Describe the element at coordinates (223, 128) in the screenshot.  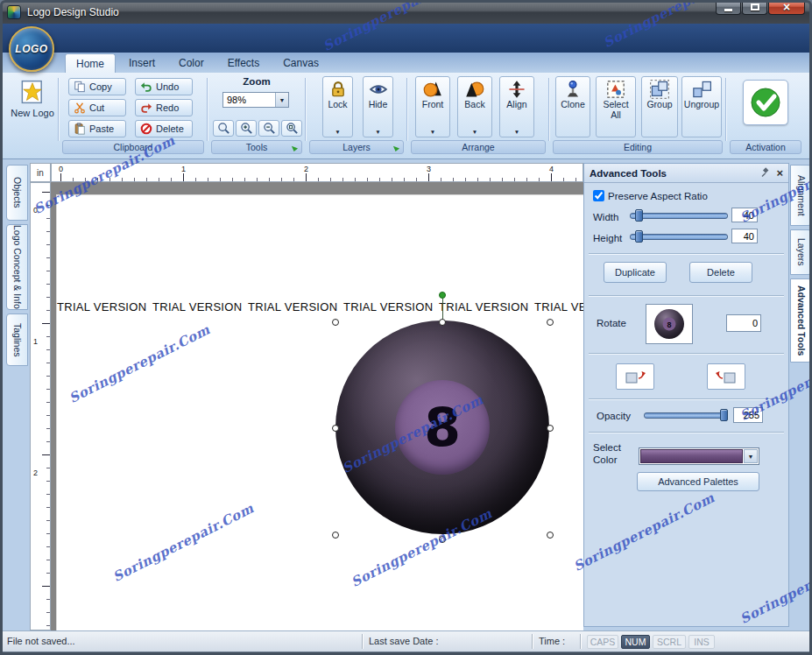
I see `zoom-region-button` at that location.